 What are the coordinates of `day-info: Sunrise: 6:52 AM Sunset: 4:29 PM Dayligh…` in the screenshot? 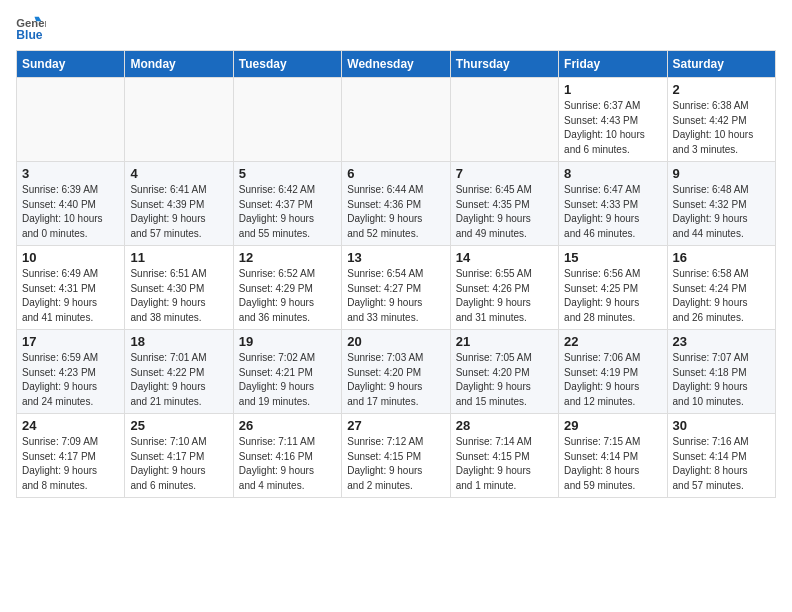 It's located at (288, 296).